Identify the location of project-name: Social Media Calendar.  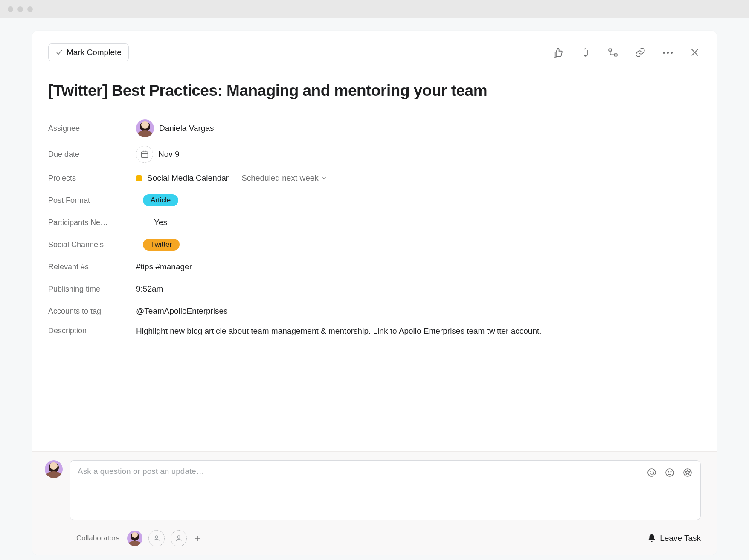
(188, 178).